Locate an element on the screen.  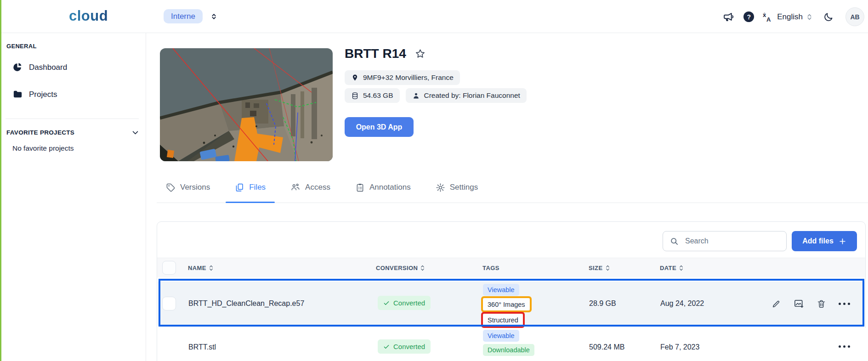
orange-annotation-box: 360° Images is located at coordinates (506, 304).